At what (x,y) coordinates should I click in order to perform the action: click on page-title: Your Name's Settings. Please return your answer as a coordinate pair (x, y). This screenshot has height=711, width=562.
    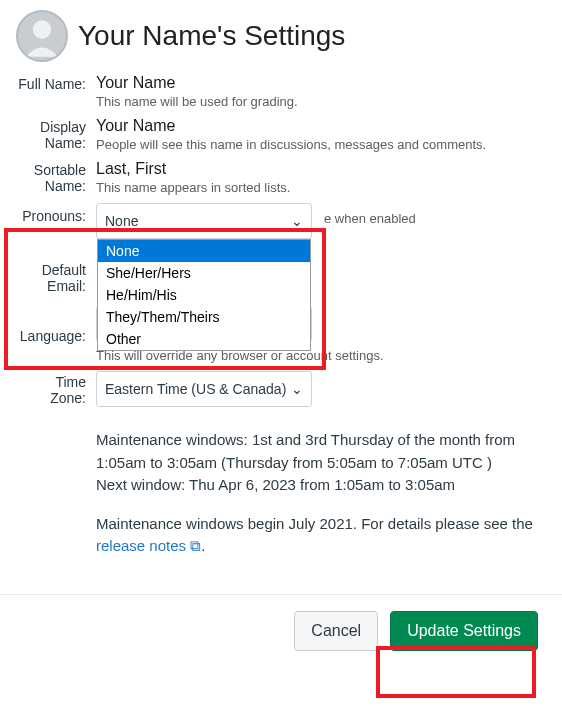
    Looking at the image, I should click on (212, 36).